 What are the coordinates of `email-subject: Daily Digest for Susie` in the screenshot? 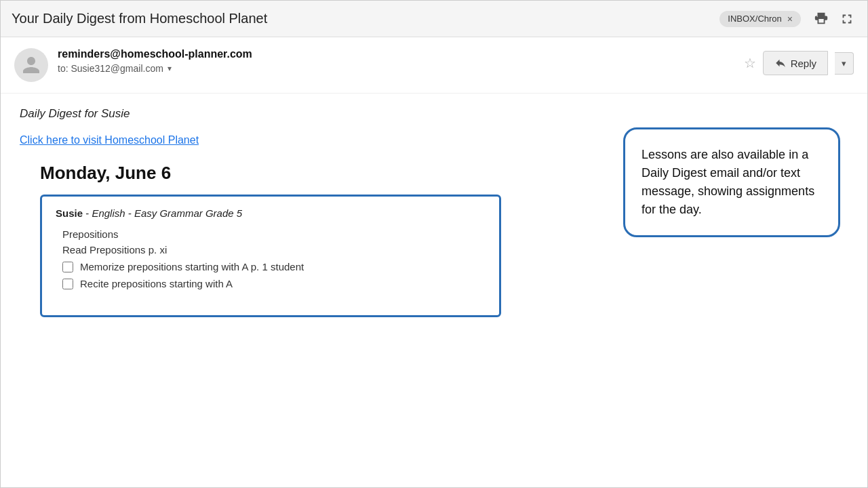 It's located at (434, 114).